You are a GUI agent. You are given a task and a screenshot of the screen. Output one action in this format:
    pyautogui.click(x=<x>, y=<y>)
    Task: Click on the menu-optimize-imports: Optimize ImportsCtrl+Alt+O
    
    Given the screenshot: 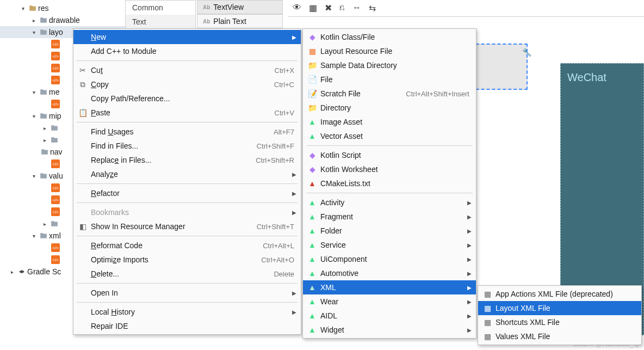 What is the action you would take?
    pyautogui.click(x=187, y=260)
    